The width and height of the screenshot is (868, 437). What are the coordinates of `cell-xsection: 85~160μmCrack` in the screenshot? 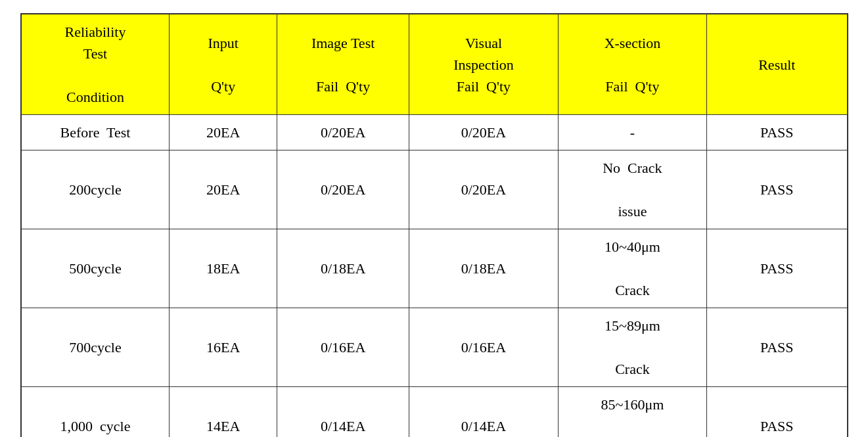 It's located at (632, 413).